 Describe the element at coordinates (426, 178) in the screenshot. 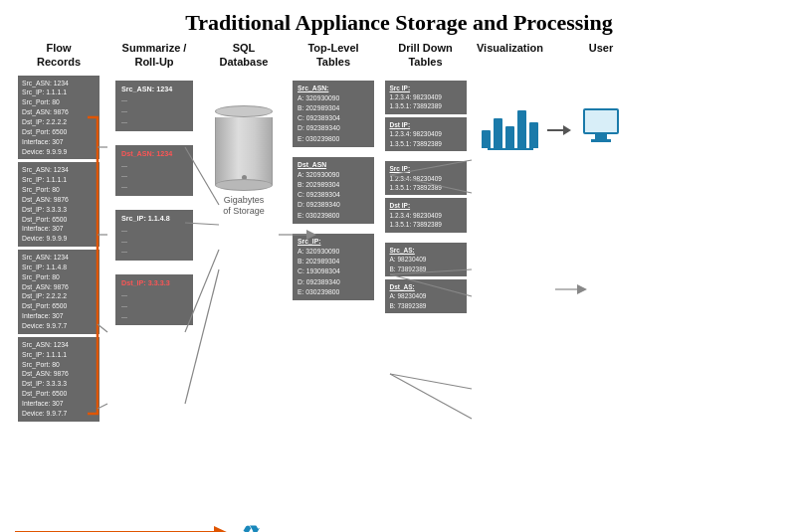

I see `dd-box-2-1: Src IP:1.2.3.4: 982304091.3.5.1: 7389238…` at that location.